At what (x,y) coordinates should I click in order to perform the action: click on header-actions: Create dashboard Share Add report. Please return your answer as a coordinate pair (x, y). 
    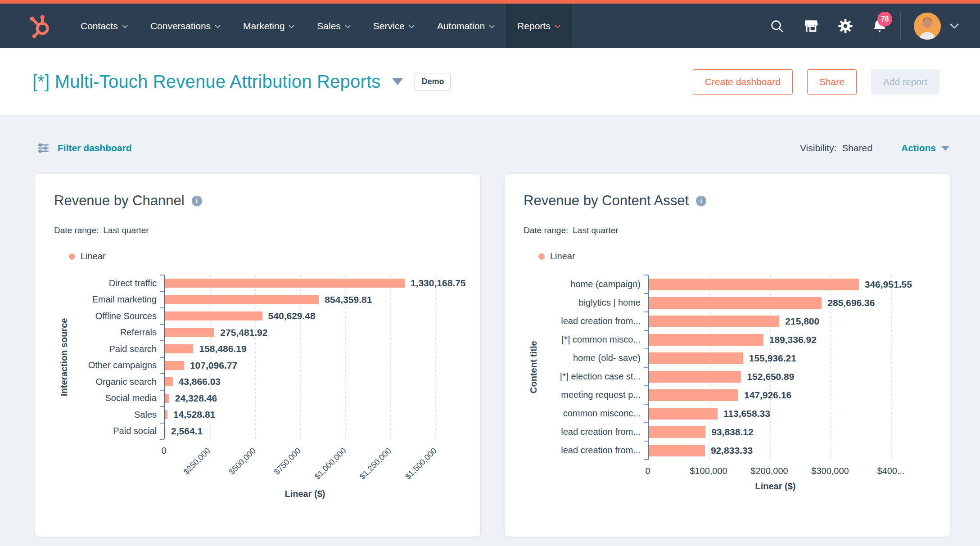
    Looking at the image, I should click on (816, 82).